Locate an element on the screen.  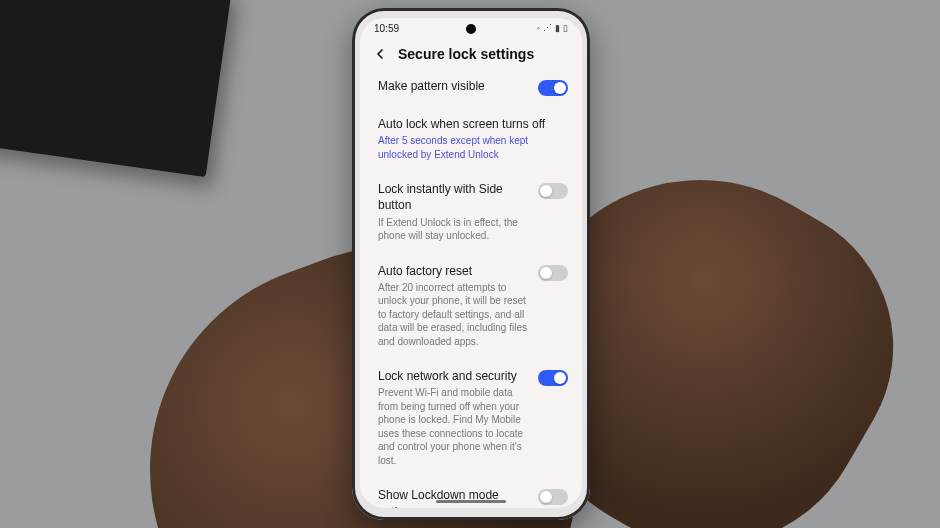
row-title: Show Lockdown mode option is located at coordinates (454, 498).